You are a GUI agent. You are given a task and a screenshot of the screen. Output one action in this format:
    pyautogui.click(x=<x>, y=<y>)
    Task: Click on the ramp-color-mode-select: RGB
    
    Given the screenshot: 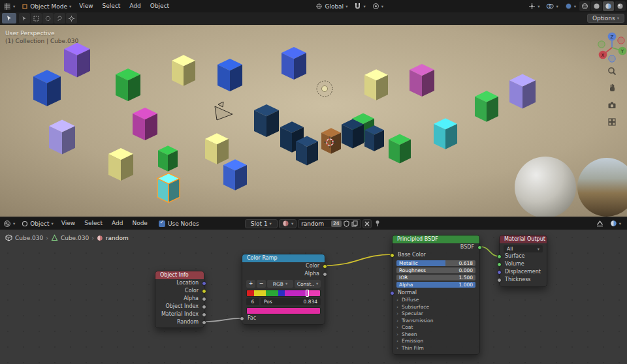 What is the action you would take?
    pyautogui.click(x=280, y=284)
    